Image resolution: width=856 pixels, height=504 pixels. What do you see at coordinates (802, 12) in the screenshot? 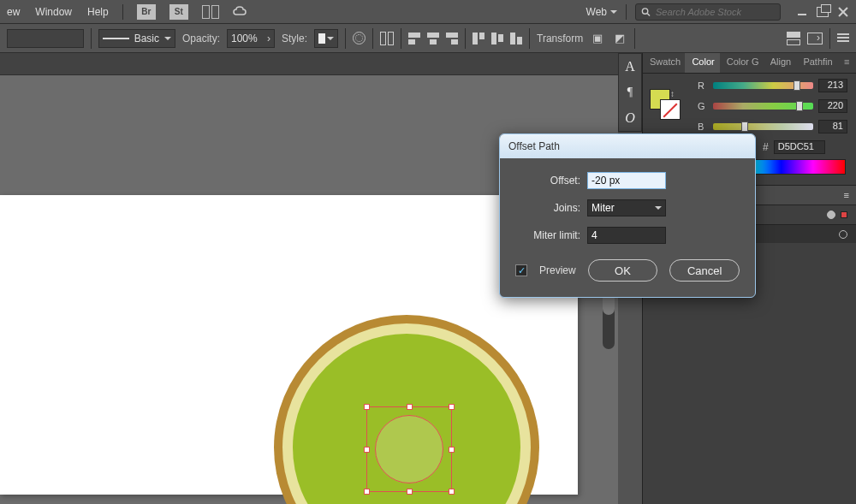
I see `minimize-icon` at bounding box center [802, 12].